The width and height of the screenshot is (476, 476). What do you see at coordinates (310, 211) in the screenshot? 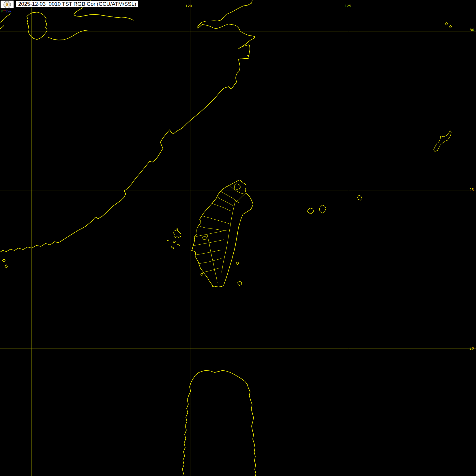
I see `iriomote-island` at bounding box center [310, 211].